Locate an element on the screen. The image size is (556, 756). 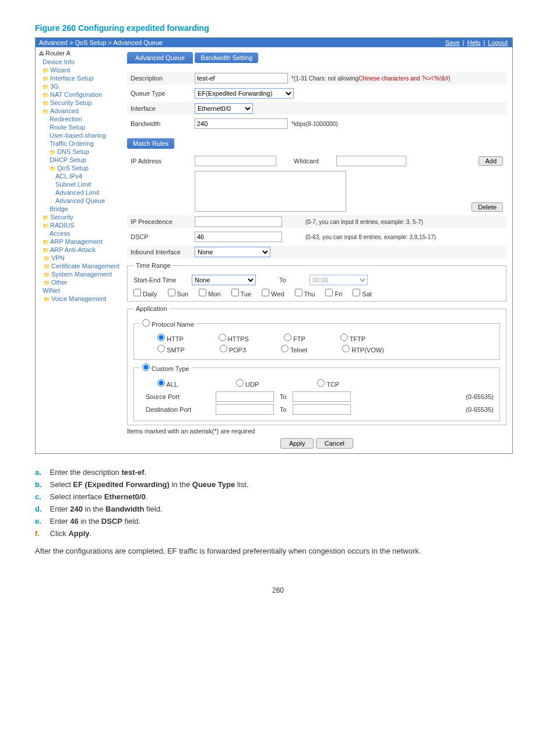
ftp-radio: FTP is located at coordinates (295, 338).